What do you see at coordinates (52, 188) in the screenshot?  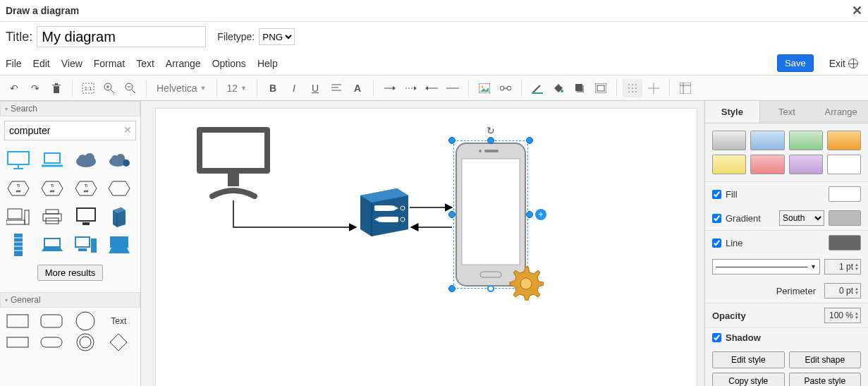 I see `shape-hex-2: Ti##` at bounding box center [52, 188].